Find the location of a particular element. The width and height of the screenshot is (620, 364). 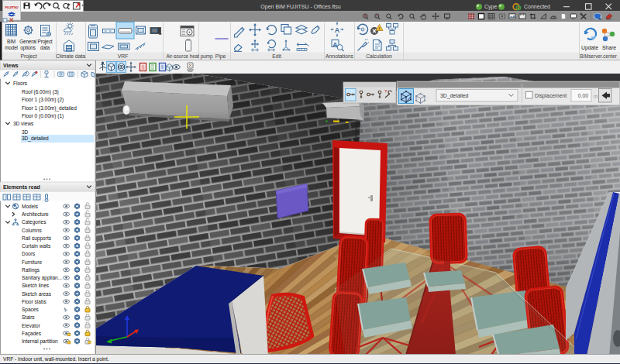

svg-text: data is located at coordinates (45, 48).